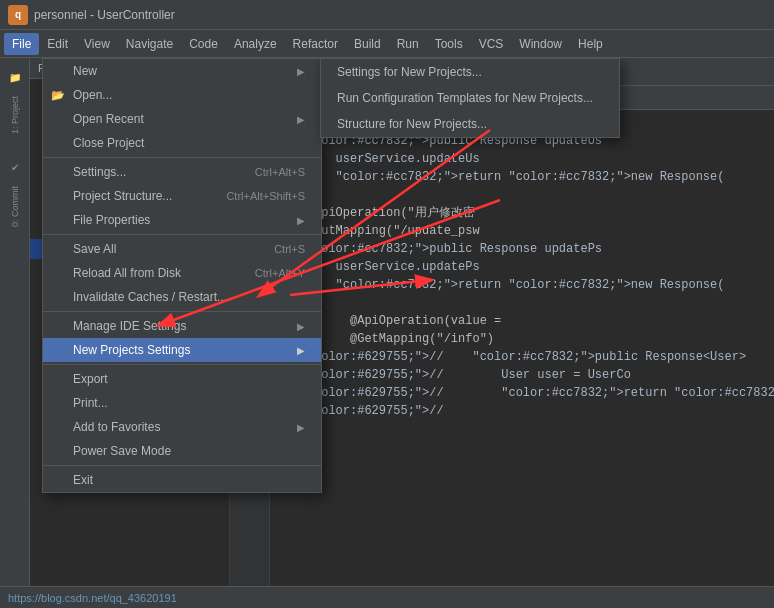 The width and height of the screenshot is (774, 608). I want to click on code-line: userService.updatePs, so click(522, 267).